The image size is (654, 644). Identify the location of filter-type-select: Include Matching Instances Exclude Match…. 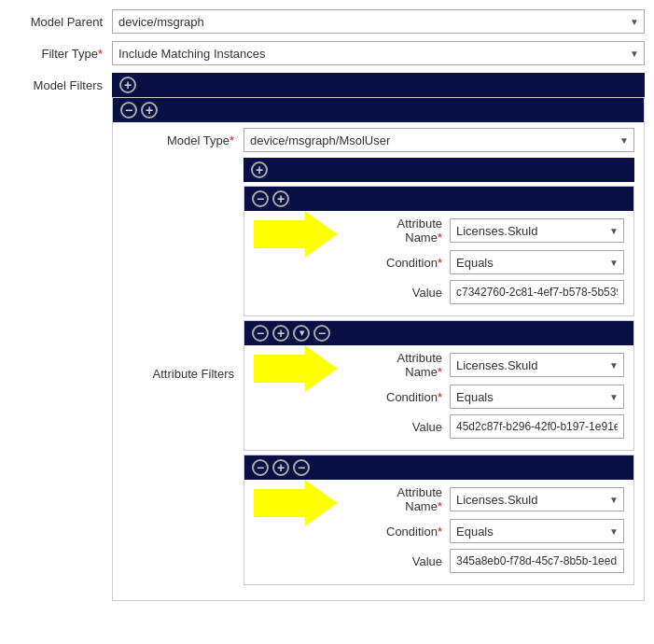
(379, 53).